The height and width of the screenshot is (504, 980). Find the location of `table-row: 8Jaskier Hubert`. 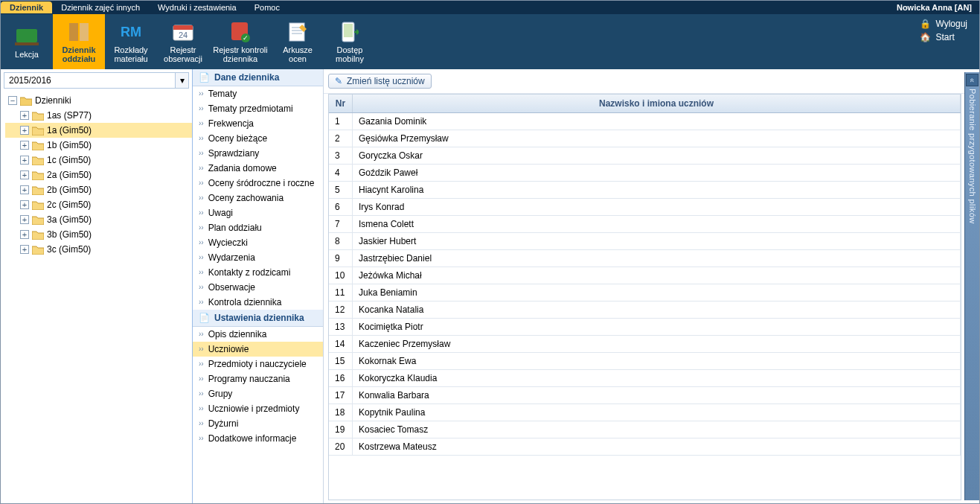

table-row: 8Jaskier Hubert is located at coordinates (644, 241).